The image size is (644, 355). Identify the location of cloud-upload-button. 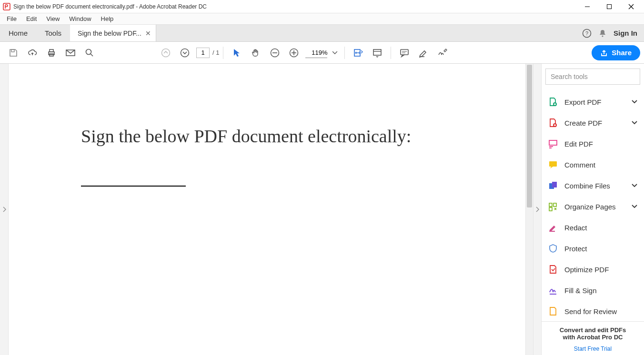
(32, 53).